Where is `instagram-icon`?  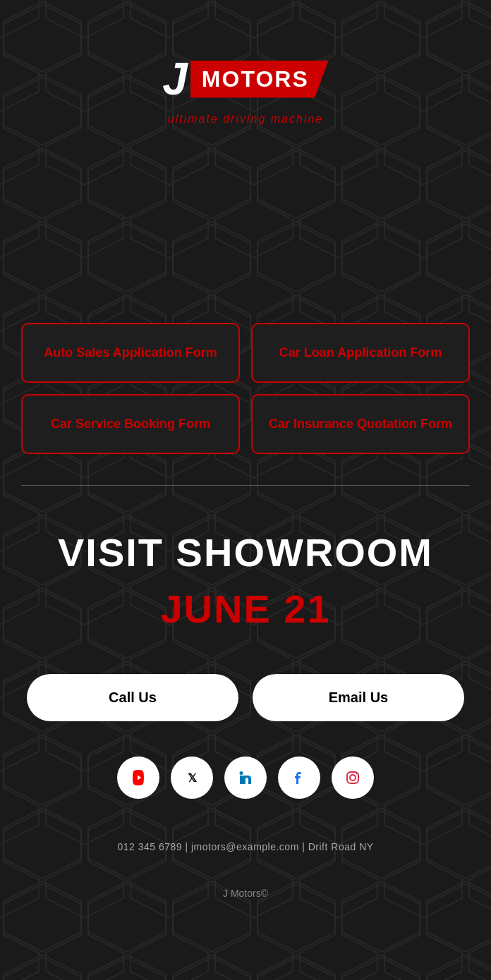 instagram-icon is located at coordinates (353, 778).